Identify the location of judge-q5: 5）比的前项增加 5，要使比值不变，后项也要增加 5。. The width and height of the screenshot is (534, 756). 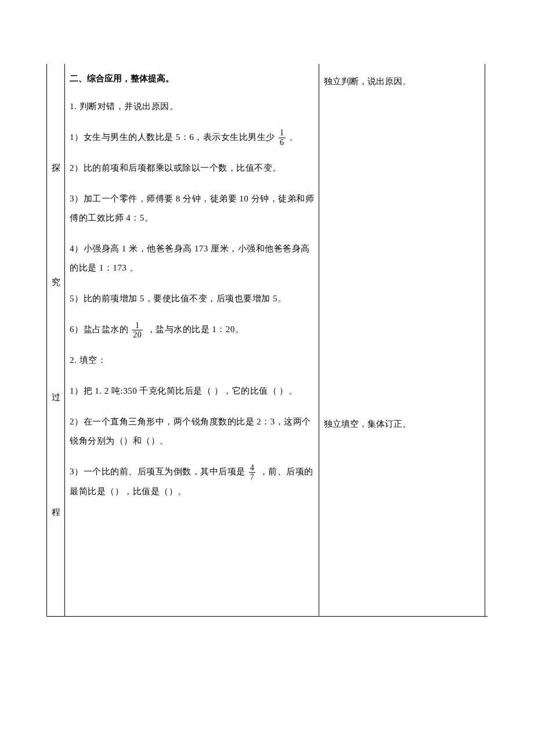
(192, 298).